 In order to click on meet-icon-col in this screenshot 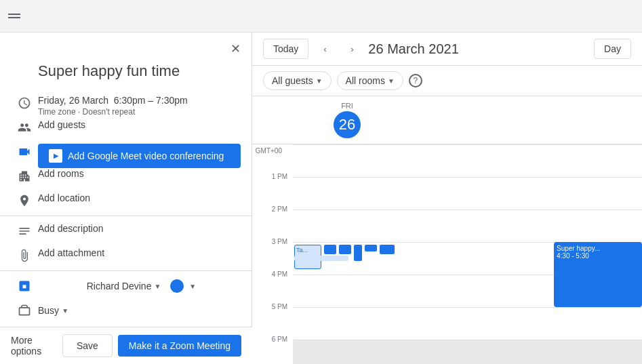, I will do `click(24, 151)`.